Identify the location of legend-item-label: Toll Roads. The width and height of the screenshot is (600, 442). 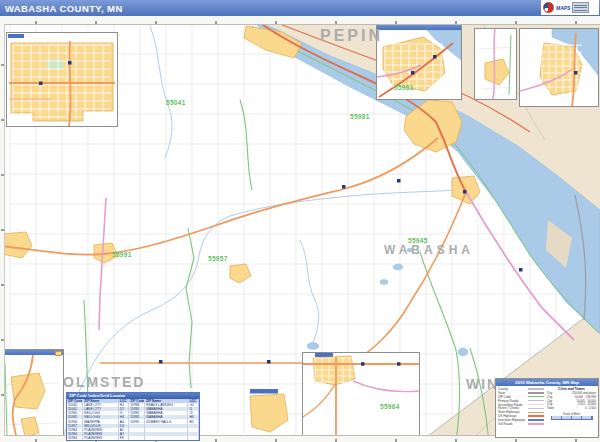
(505, 424).